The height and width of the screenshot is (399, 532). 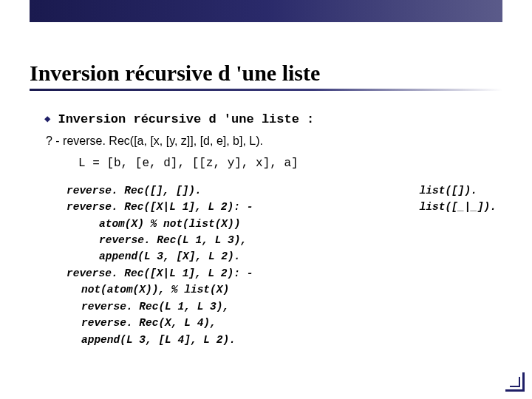 What do you see at coordinates (288, 340) in the screenshot?
I see `code-line: append(L 3, [L 4], L 2).` at bounding box center [288, 340].